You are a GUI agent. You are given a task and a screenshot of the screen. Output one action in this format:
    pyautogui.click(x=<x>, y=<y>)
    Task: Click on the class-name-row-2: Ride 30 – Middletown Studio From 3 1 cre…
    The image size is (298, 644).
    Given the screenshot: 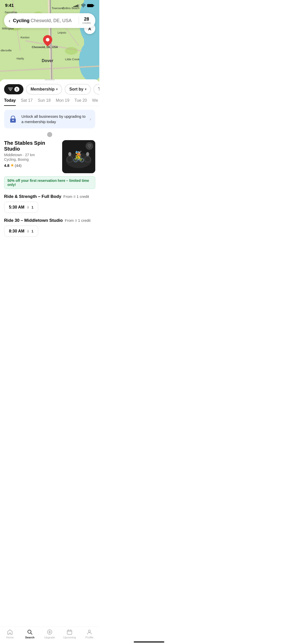 What is the action you would take?
    pyautogui.click(x=50, y=221)
    